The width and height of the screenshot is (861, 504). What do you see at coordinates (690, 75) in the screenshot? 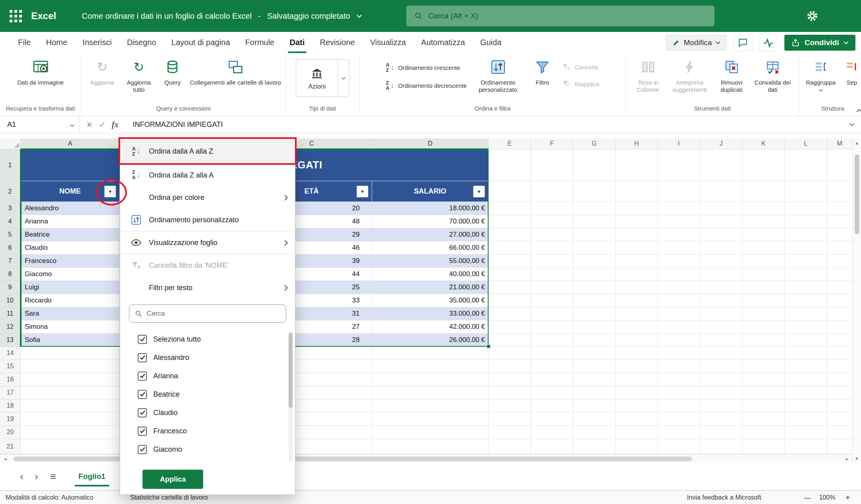
I see `anteprima-suggerimenti-button: Anteprima suggerimenti` at bounding box center [690, 75].